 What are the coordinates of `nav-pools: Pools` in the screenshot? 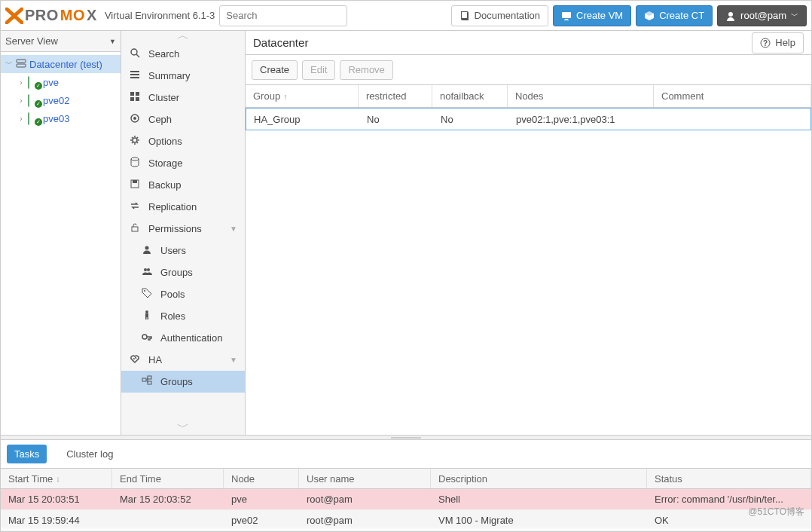 It's located at (183, 294).